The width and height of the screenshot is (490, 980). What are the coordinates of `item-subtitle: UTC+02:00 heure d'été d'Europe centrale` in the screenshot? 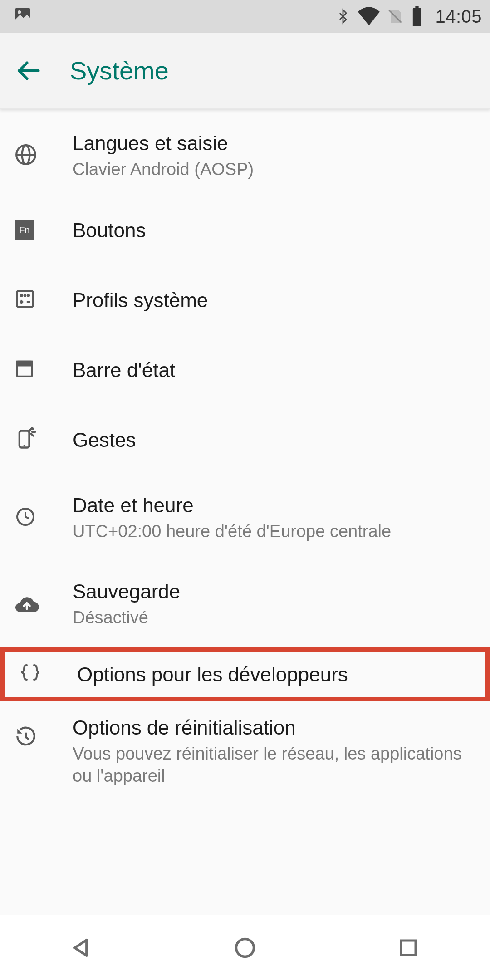 It's located at (267, 532).